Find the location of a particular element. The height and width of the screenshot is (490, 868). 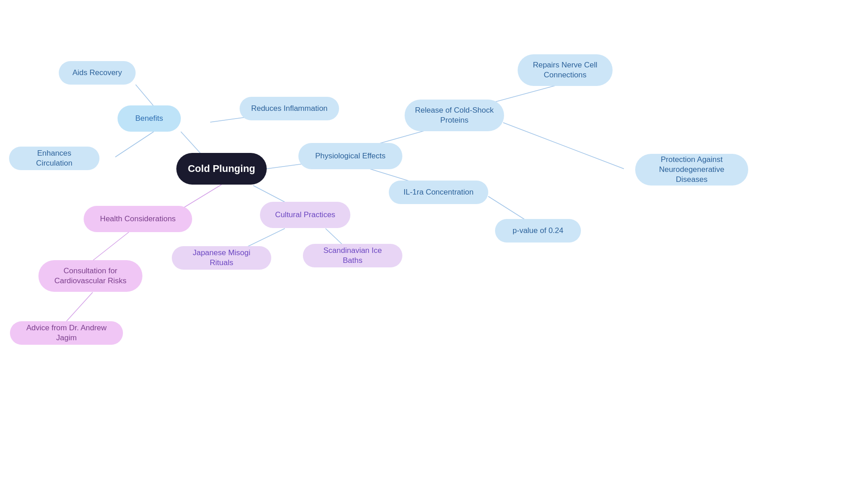

cold-shock-node: Release of Cold-Shock Proteins is located at coordinates (454, 115).